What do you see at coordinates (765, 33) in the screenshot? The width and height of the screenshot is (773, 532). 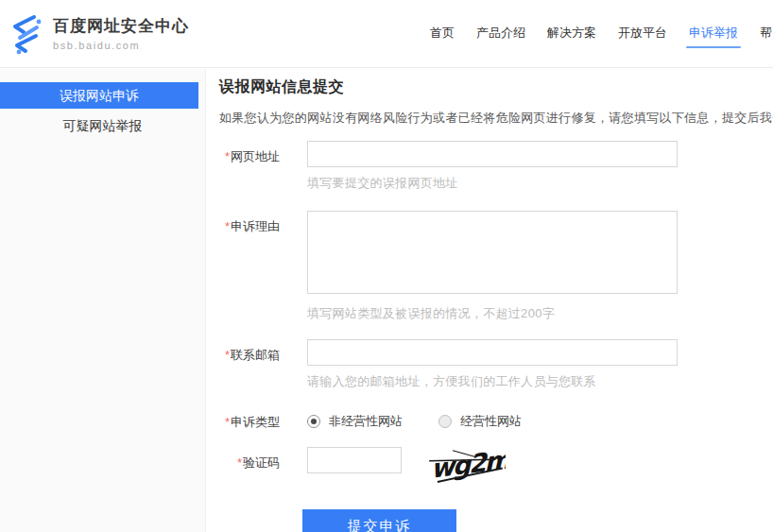 I see `nav-item-help: 帮` at bounding box center [765, 33].